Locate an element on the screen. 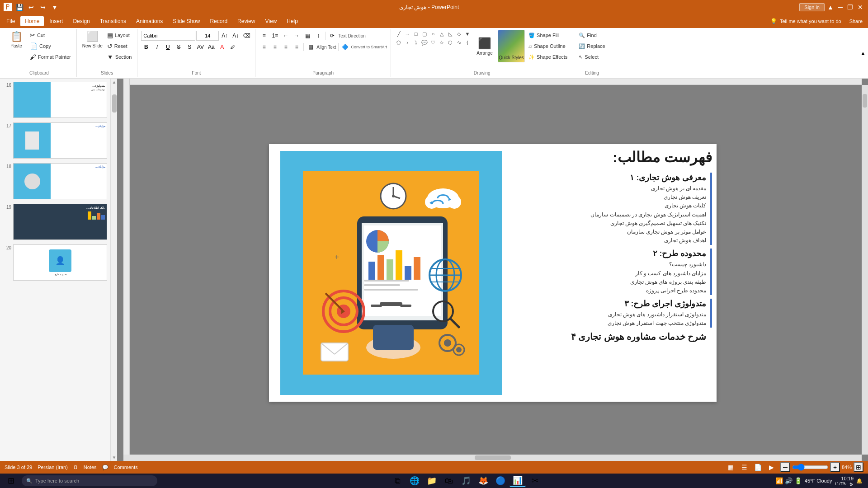 The width and height of the screenshot is (868, 488). copy-button: 📄 Copy is located at coordinates (51, 46).